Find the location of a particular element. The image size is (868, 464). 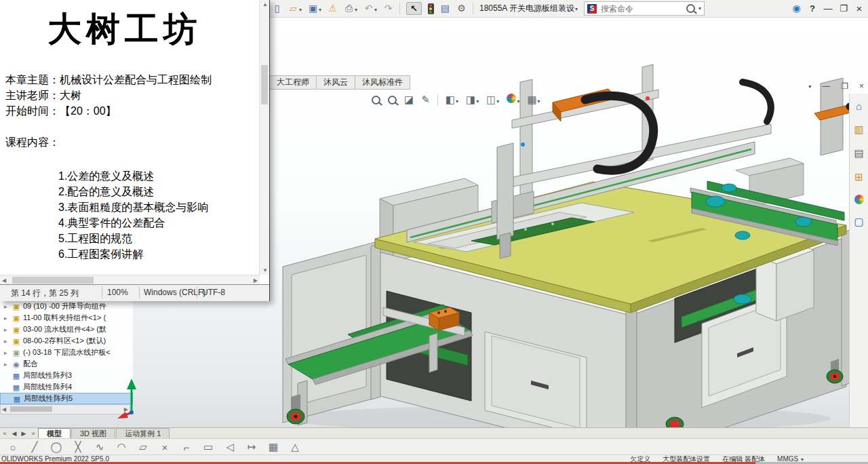

tree-scrollbar: ◀ ▶ is located at coordinates (65, 410).